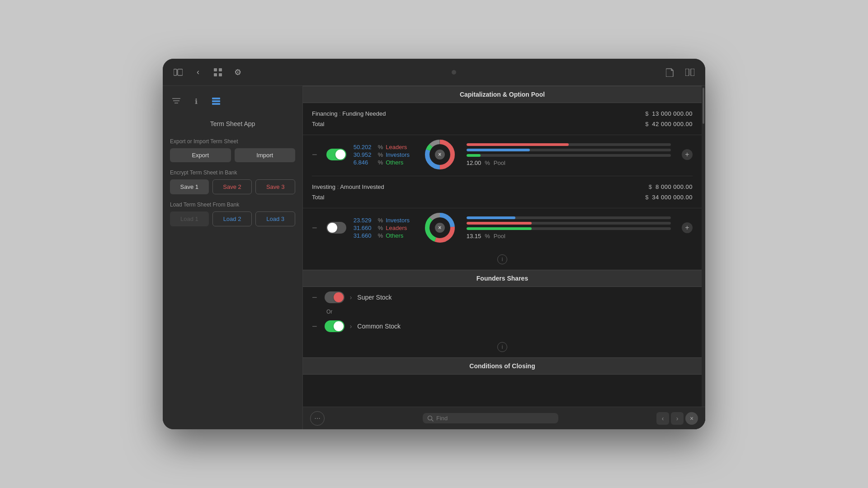  I want to click on pool1-leaders-pct: 50.202, so click(364, 147).